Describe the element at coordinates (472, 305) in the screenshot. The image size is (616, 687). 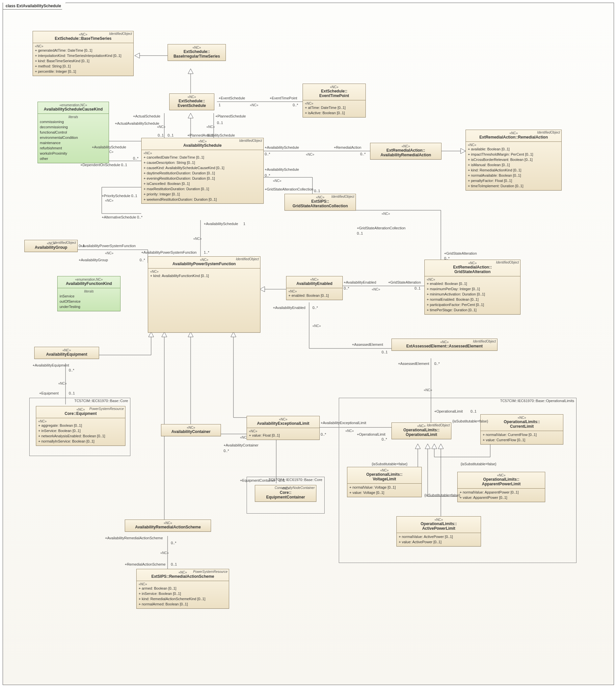
I see `attr: + participationFactor: PerCent [0..1]` at that location.